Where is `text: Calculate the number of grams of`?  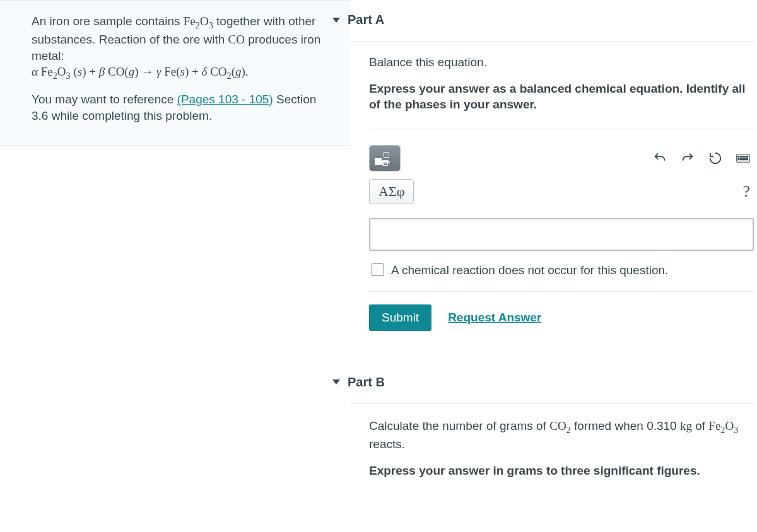
text: Calculate the number of grams of is located at coordinates (459, 426).